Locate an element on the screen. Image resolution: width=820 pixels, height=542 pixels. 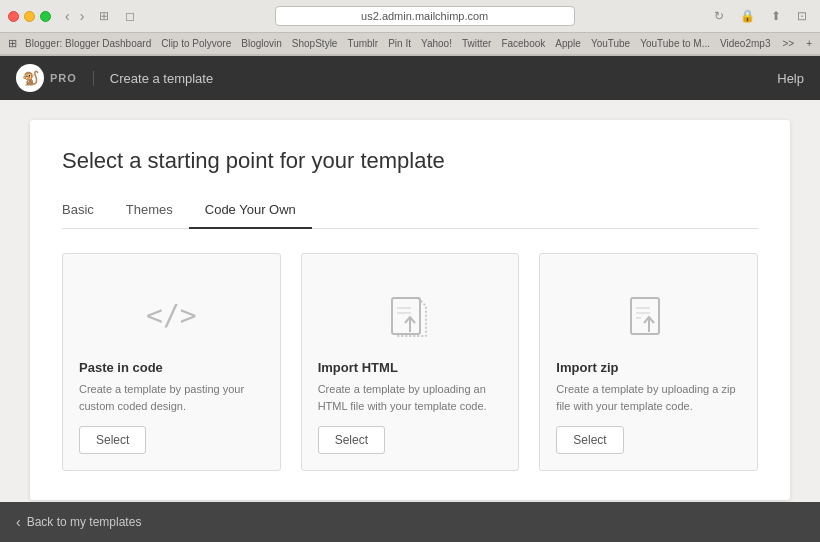
maximize-window-button is located at coordinates (46, 16).